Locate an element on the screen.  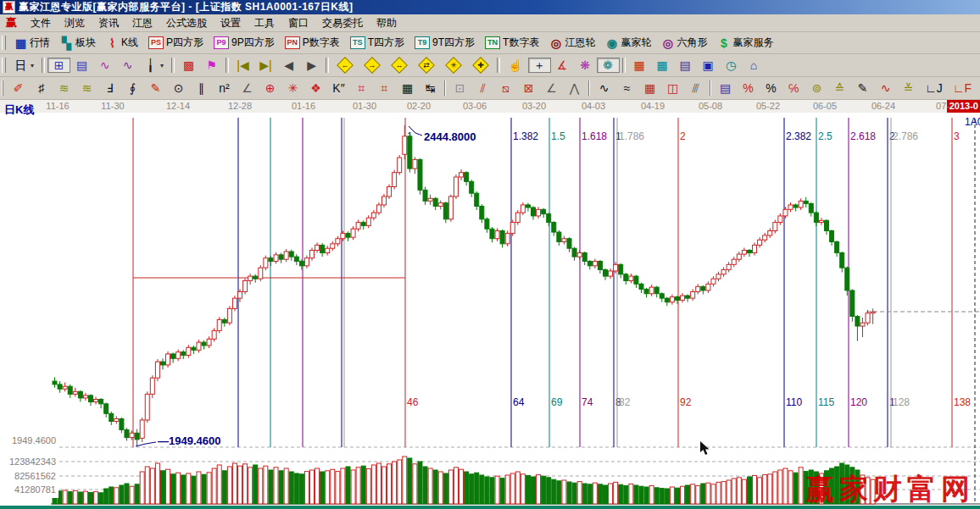
angle-tool: ∠ is located at coordinates (248, 88).